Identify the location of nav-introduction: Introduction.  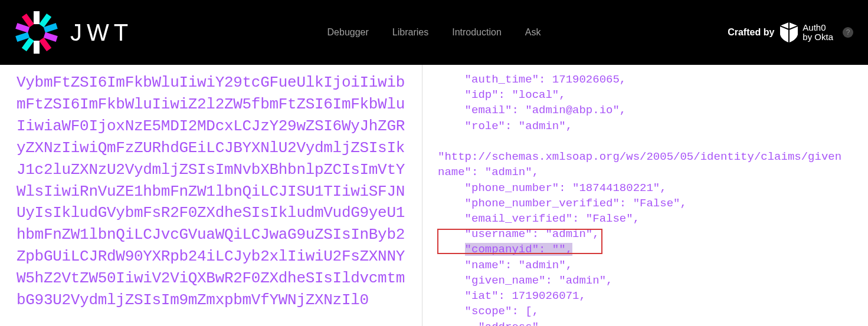
(477, 32).